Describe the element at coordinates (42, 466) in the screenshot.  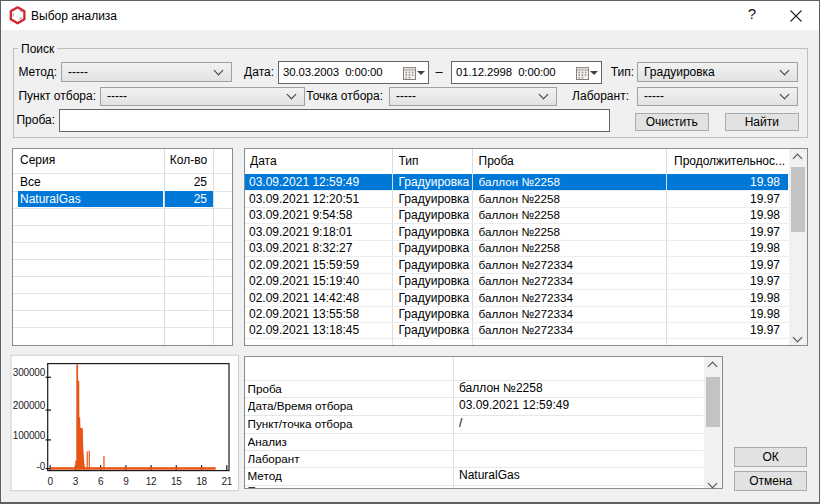
I see `svg-text: -0` at that location.